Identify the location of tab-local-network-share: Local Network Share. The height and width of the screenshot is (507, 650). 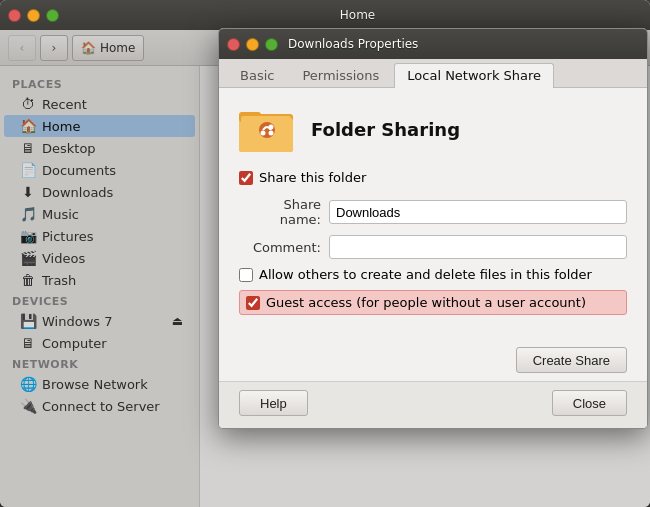
(474, 76).